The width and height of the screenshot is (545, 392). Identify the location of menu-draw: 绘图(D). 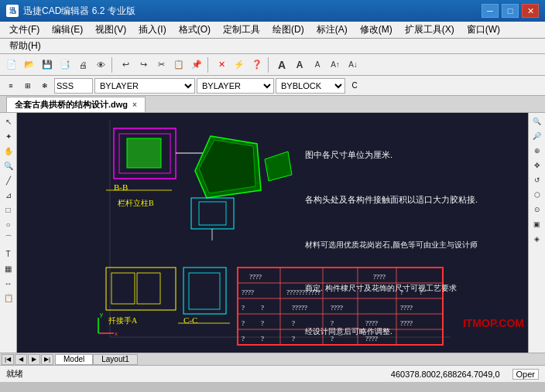
(288, 29).